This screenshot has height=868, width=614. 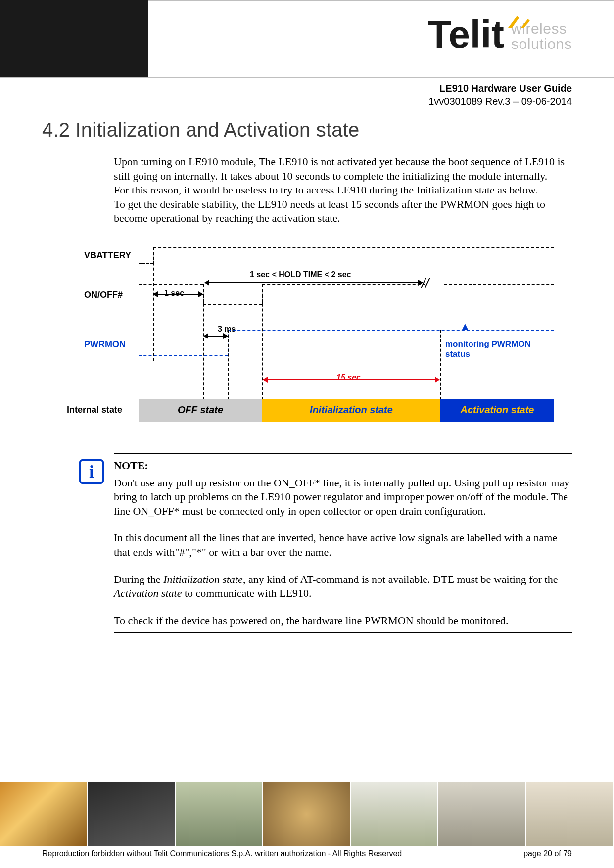 What do you see at coordinates (343, 632) in the screenshot?
I see `note-bottom-rule` at bounding box center [343, 632].